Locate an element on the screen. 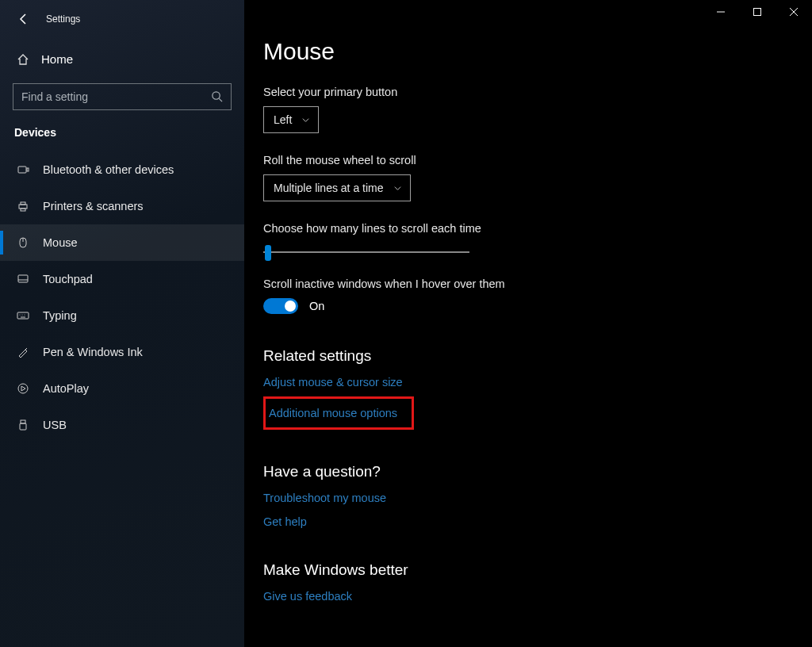  sidebar-nav: Bluetooth & other devices Printers & sca… is located at coordinates (122, 297).